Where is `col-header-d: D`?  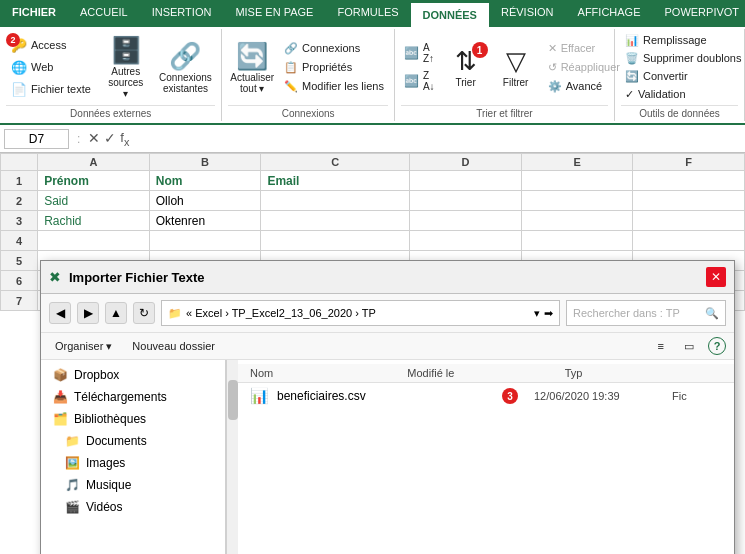 col-header-d: D is located at coordinates (466, 162).